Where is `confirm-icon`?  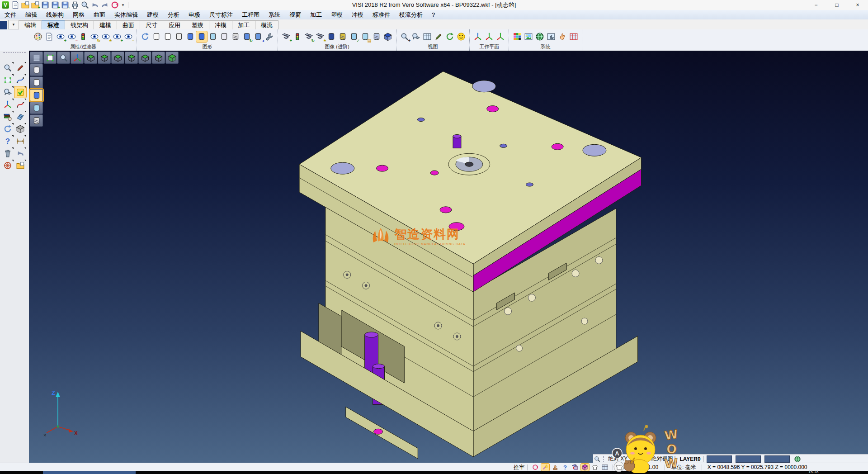 confirm-icon is located at coordinates (20, 92).